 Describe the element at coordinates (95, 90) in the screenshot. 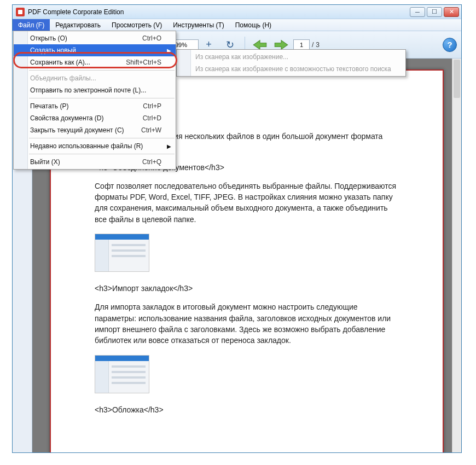

I see `menu-send-email: Отправить по электронной почте (L)...` at that location.